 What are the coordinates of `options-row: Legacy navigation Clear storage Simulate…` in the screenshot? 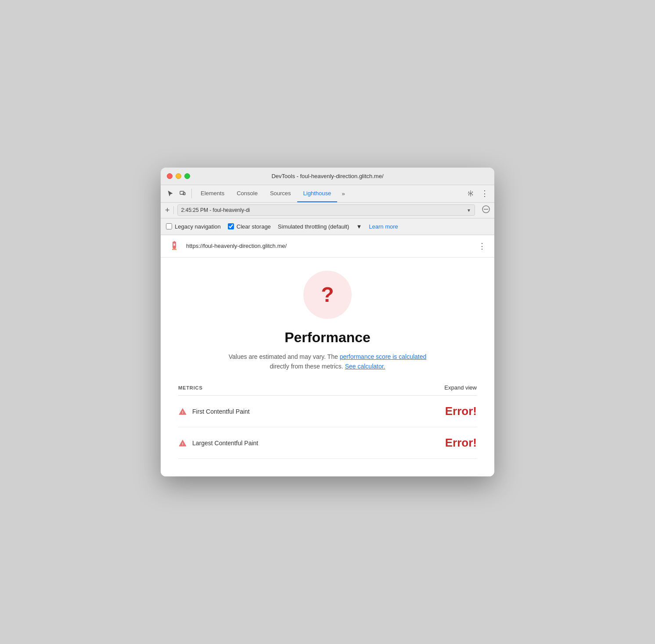 It's located at (328, 227).